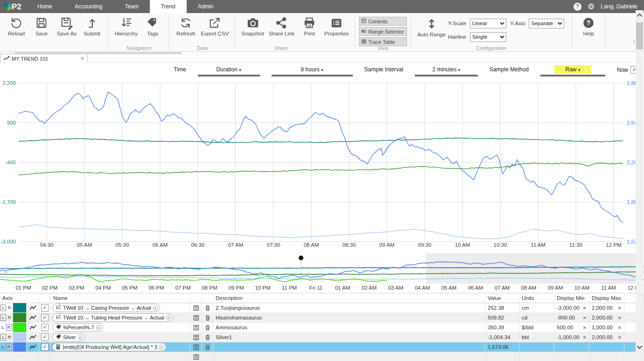 The width and height of the screenshot is (644, 361). What do you see at coordinates (92, 26) in the screenshot?
I see `submit-button: Submit` at bounding box center [92, 26].